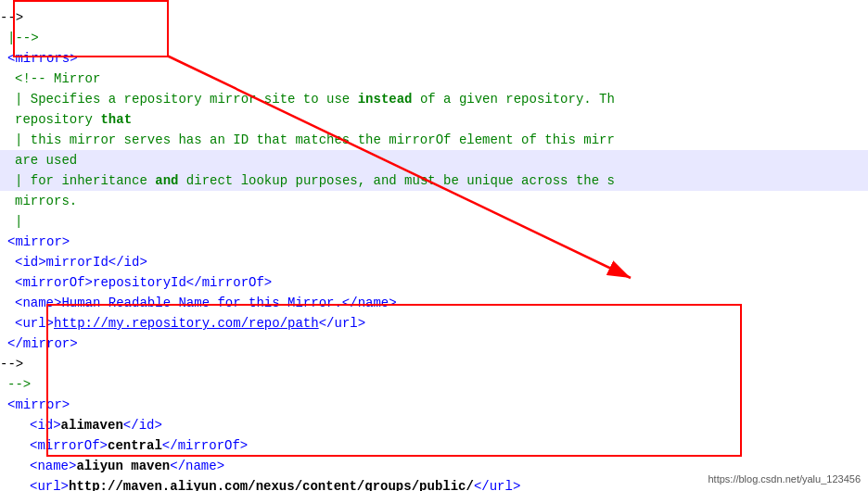 This screenshot has width=868, height=491. Describe the element at coordinates (49, 485) in the screenshot. I see `tag-url-open-aliyun: <url>` at that location.